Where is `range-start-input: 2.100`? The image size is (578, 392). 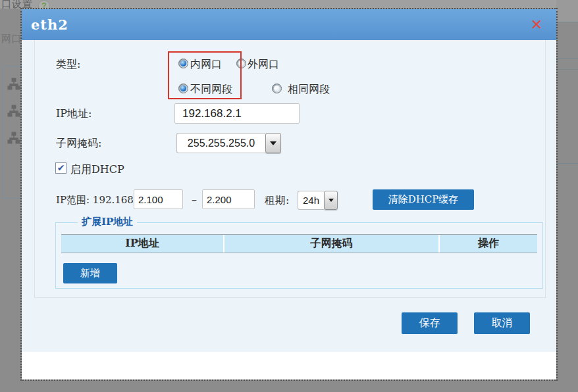
range-start-input: 2.100 is located at coordinates (158, 199).